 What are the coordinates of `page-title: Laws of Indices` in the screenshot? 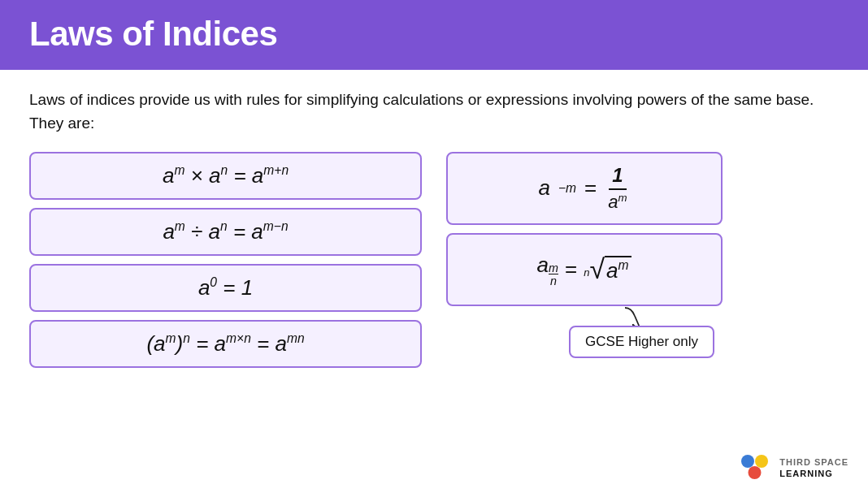 It's located at (434, 34).